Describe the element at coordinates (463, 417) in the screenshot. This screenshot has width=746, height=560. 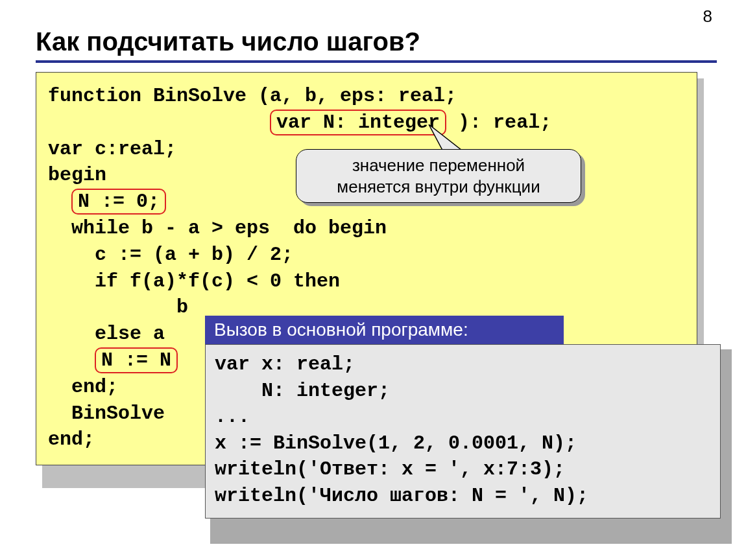
I see `code-line: ...` at that location.